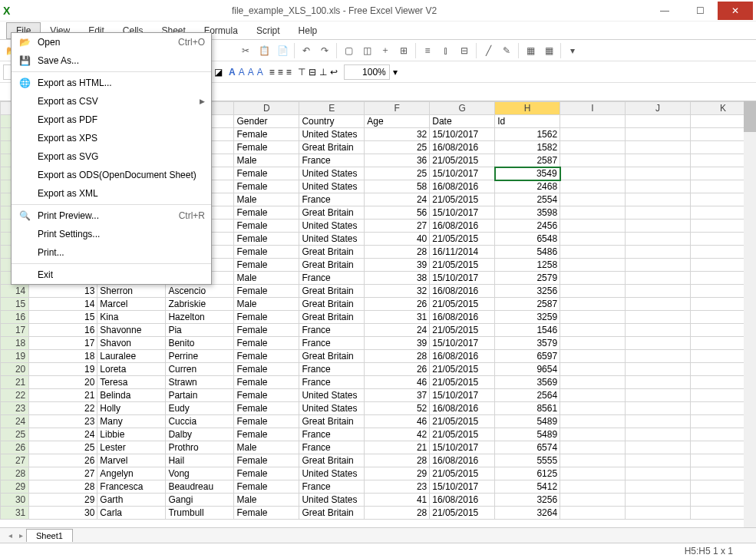 This screenshot has width=756, height=558. I want to click on file-menu-export-as-xps: Export as XPS, so click(111, 138).